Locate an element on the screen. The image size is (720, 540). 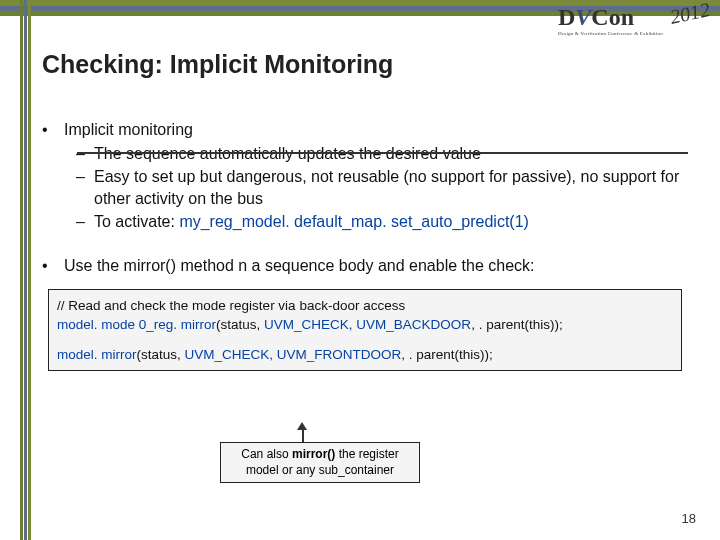
bullet-text: Implicit monitoring is located at coordinates (128, 130).